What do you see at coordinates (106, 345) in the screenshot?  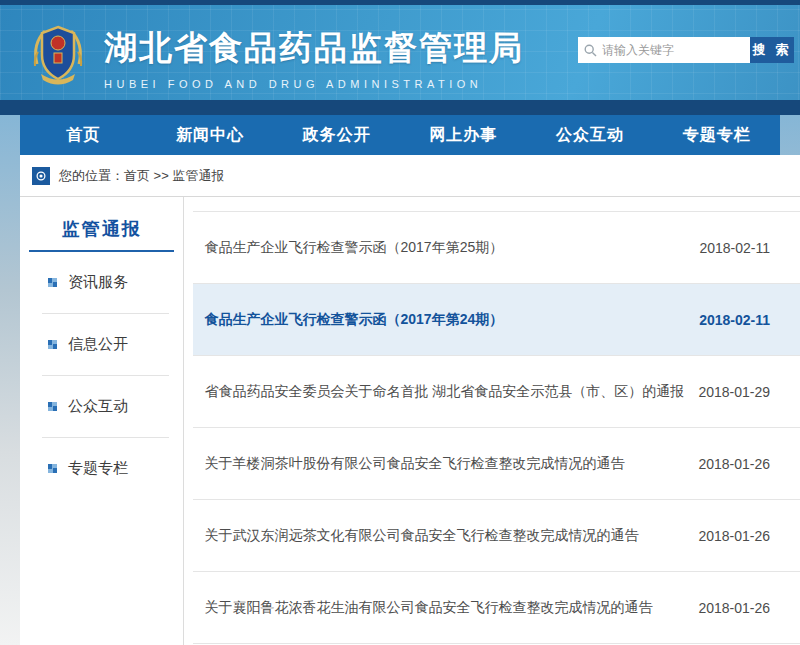 I see `sidebar-item: 信息公开` at bounding box center [106, 345].